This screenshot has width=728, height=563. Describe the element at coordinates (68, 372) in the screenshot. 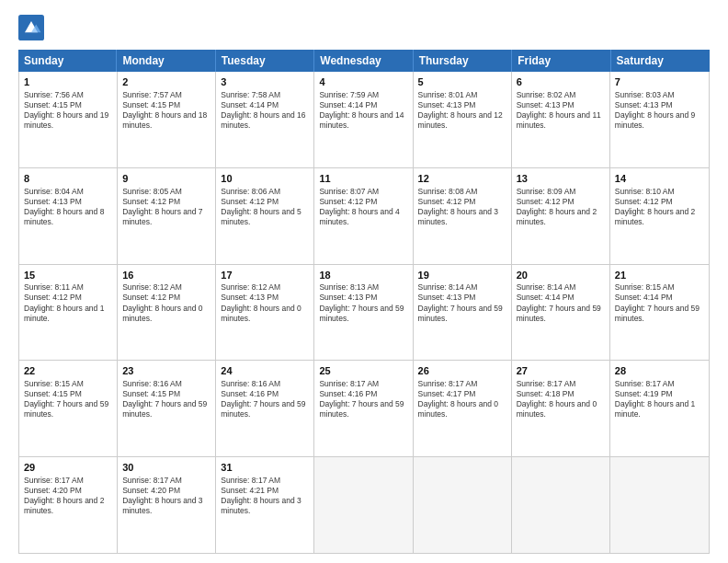

I see `day-number: 22` at that location.